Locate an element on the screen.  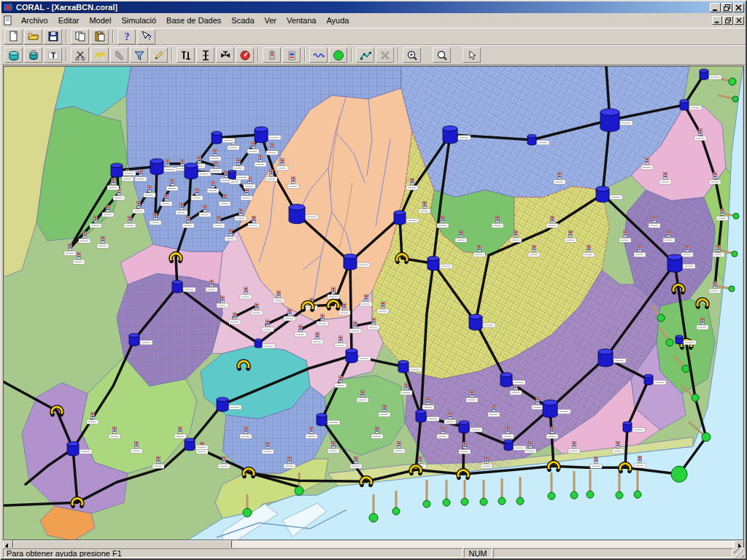
filter-tool-icon is located at coordinates (139, 55).